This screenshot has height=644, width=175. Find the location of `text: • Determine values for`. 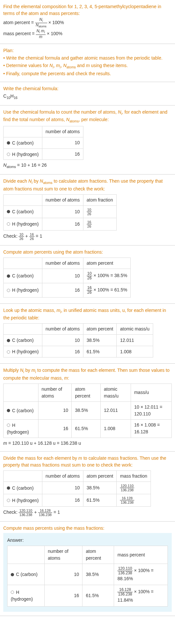

text: • Determine values for is located at coordinates (26, 65).